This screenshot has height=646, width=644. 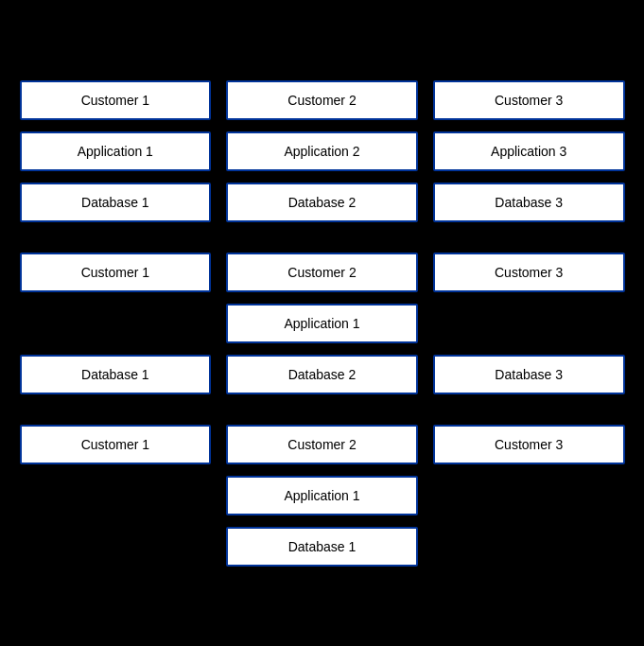 What do you see at coordinates (322, 323) in the screenshot?
I see `s2-app1: Application 1` at bounding box center [322, 323].